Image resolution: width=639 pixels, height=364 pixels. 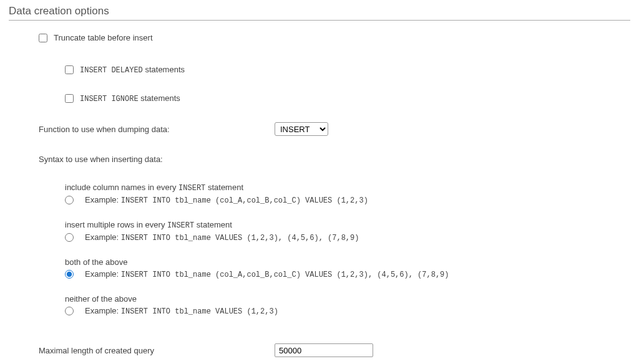 What do you see at coordinates (43, 38) in the screenshot?
I see `truncate-checkbox` at bounding box center [43, 38].